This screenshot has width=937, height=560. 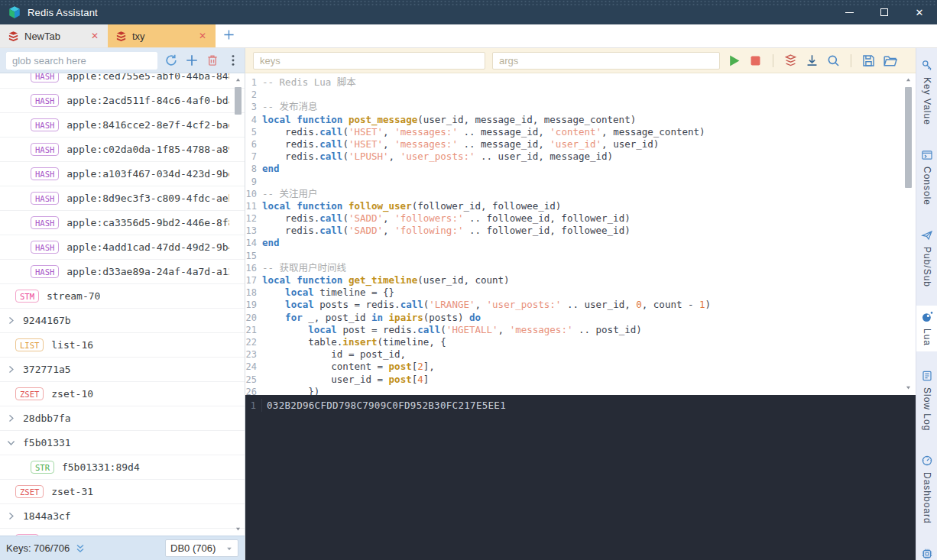 I want to click on right-tab-slow-log: Slow Log, so click(x=926, y=400).